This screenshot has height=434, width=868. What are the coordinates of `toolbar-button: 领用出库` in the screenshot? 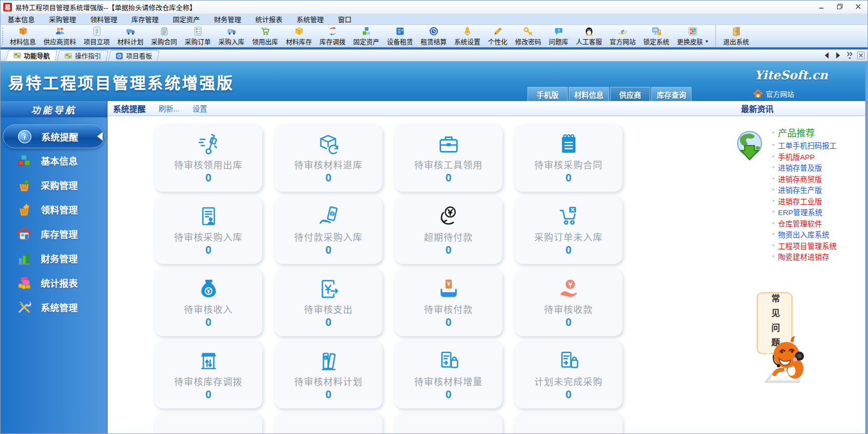 It's located at (265, 36).